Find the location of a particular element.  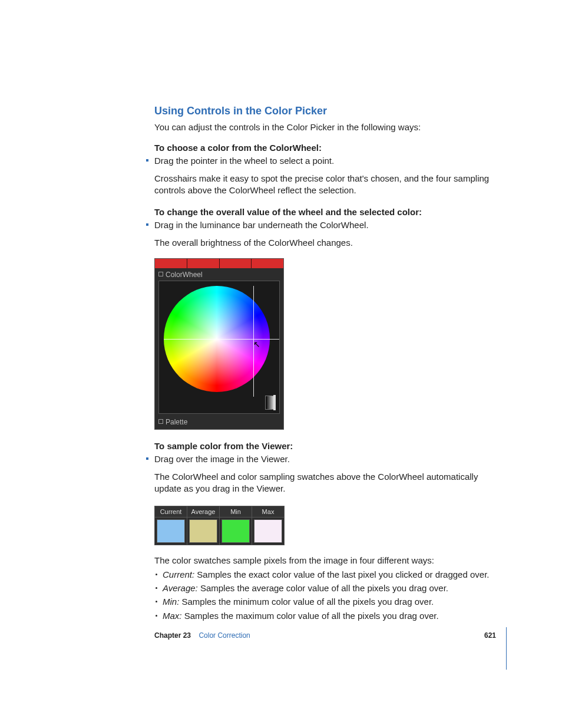

bullet-item: Drag in the luminance bar underneath the… is located at coordinates (325, 225).